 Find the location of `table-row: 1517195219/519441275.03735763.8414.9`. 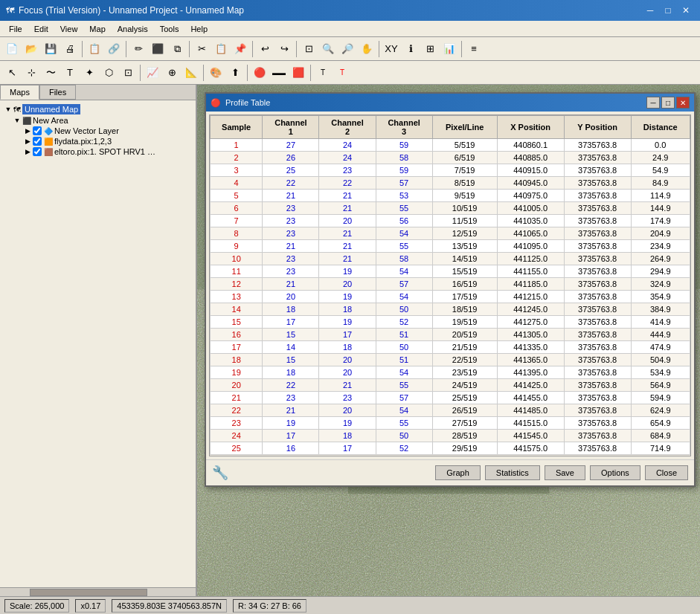

table-row: 1517195219/519441275.03735763.8414.9 is located at coordinates (451, 323).